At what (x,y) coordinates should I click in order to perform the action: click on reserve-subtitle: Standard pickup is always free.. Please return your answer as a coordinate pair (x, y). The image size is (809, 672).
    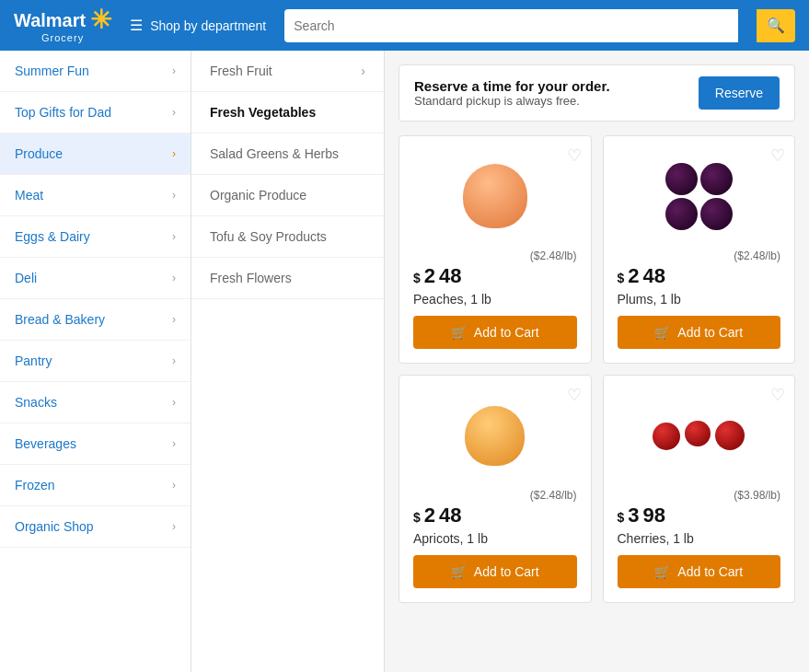
    Looking at the image, I should click on (512, 101).